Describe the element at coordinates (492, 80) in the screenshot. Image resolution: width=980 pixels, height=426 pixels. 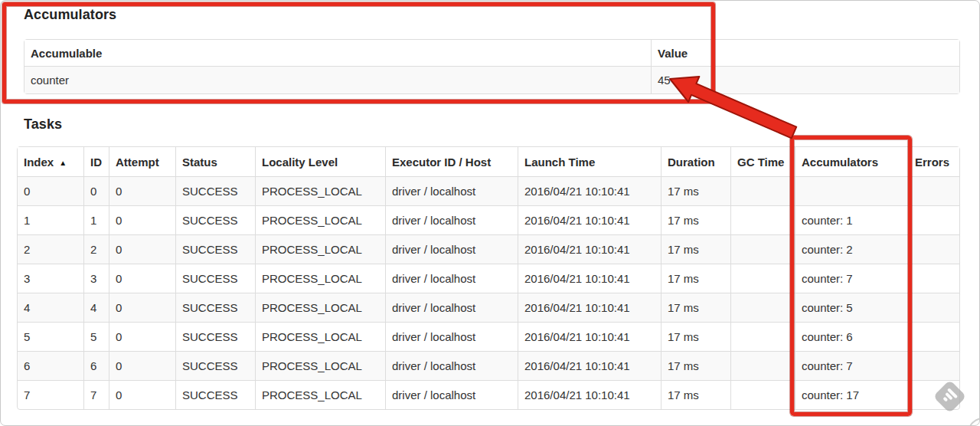
I see `accumulator-row: counter 45` at that location.